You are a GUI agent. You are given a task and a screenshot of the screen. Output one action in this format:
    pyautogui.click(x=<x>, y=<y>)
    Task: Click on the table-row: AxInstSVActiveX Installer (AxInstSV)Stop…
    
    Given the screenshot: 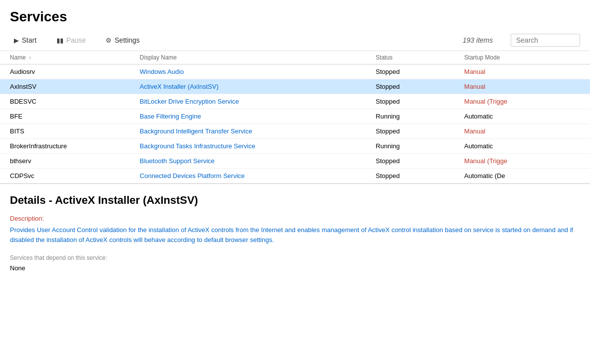 What is the action you would take?
    pyautogui.click(x=295, y=87)
    